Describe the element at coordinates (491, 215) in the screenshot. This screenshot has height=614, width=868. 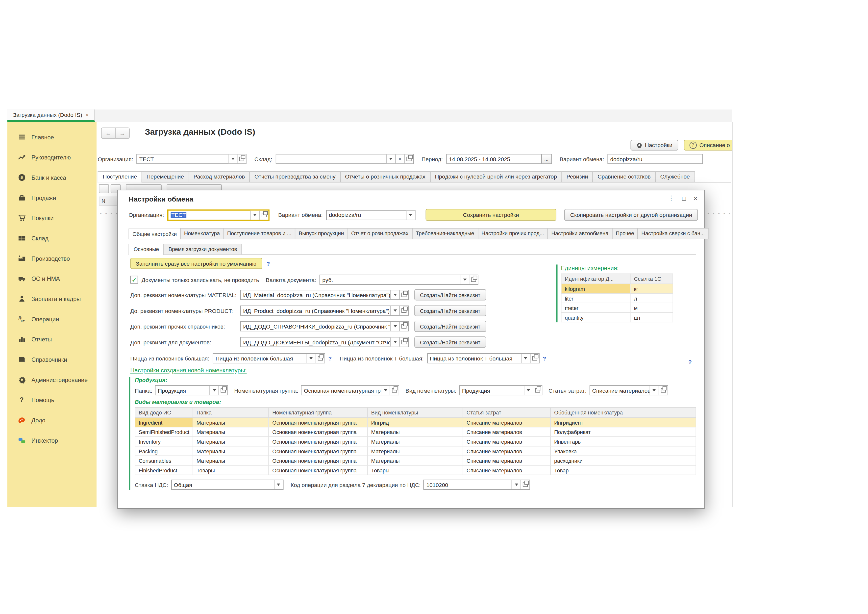
I see `save-settings-button: Сохранить настройки` at that location.